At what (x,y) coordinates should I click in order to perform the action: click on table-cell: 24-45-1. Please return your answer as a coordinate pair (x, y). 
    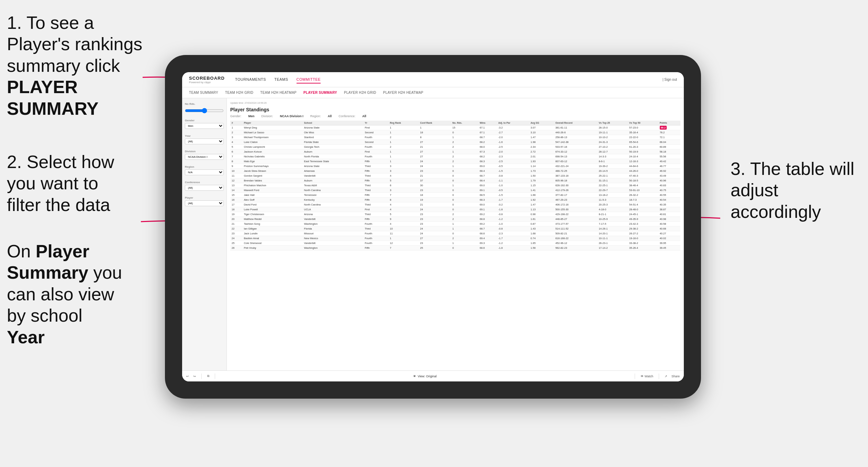
    Looking at the image, I should click on (643, 214).